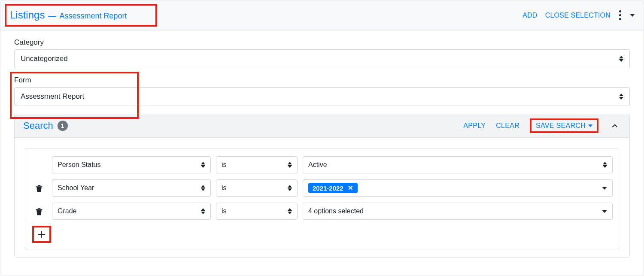 This screenshot has height=276, width=644. What do you see at coordinates (63, 126) in the screenshot?
I see `search-count-badge: 1` at bounding box center [63, 126].